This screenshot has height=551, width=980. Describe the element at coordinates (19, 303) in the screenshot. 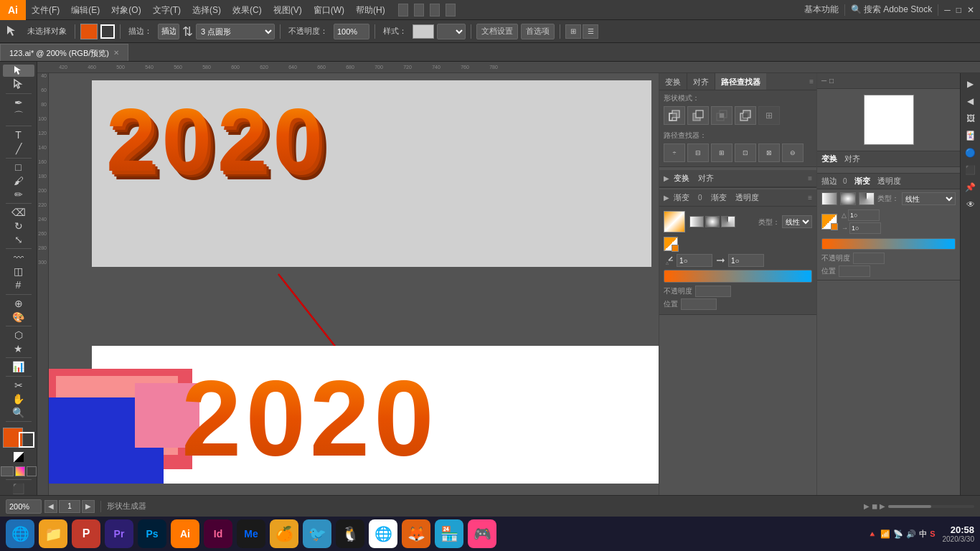

I see `tool-shape-builder: ⊕` at that location.